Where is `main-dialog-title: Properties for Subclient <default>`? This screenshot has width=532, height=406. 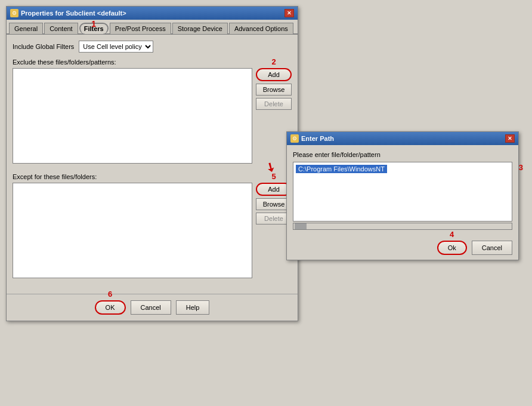 main-dialog-title: Properties for Subclient <default> is located at coordinates (74, 13).